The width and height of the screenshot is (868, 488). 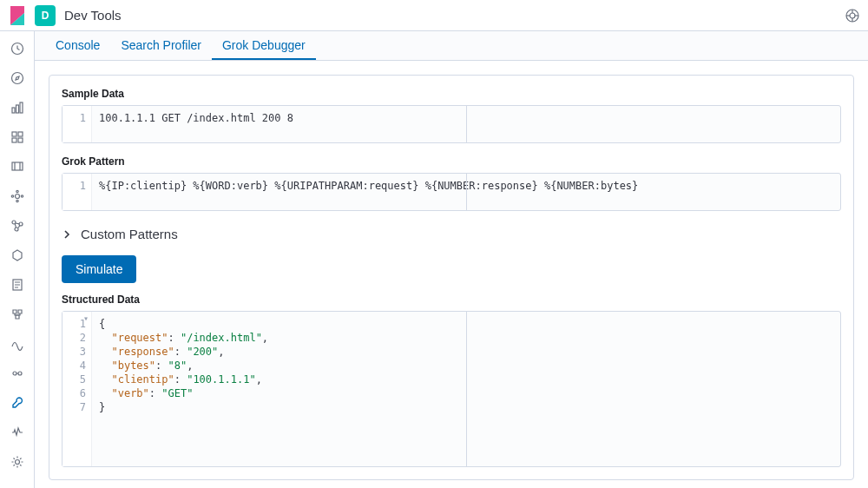 What do you see at coordinates (17, 78) in the screenshot?
I see `discover-icon` at bounding box center [17, 78].